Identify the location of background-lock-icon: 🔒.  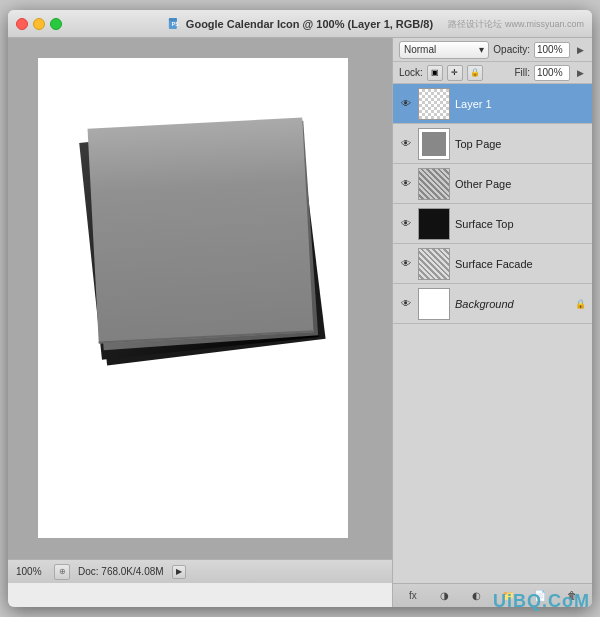
(580, 304).